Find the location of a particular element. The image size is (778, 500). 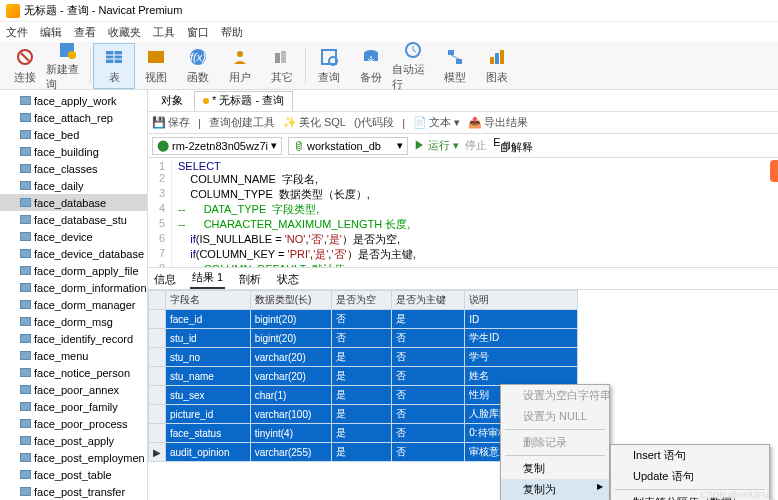

ctx-copy: 复制 is located at coordinates (555, 468).